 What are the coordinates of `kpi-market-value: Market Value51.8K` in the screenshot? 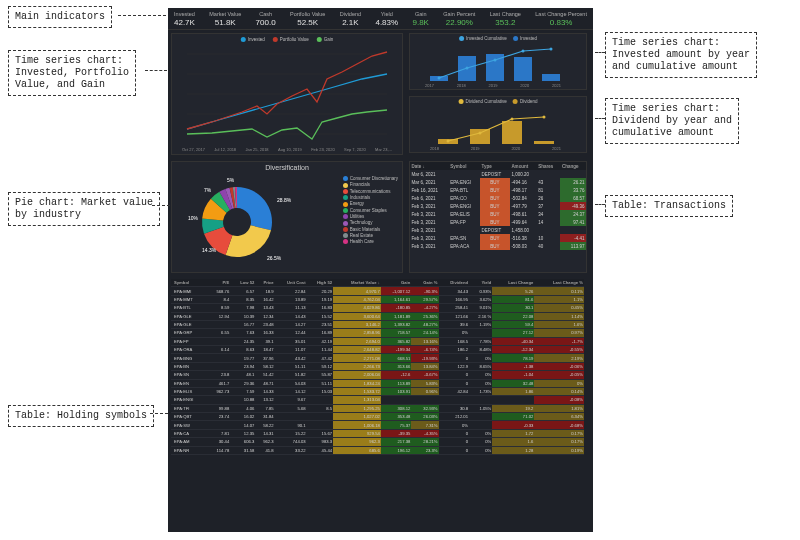 It's located at (225, 19).